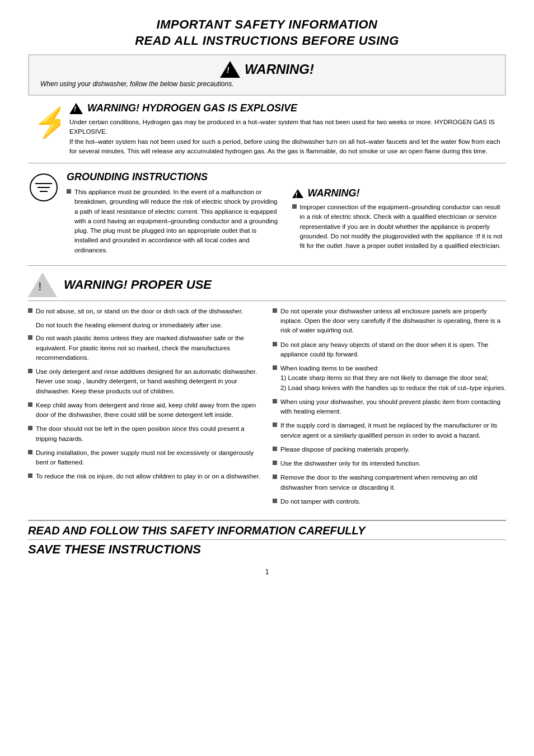 This screenshot has height=756, width=534. Describe the element at coordinates (390, 350) in the screenshot. I see `list-item: Do not place any heavy objects of stand …` at that location.